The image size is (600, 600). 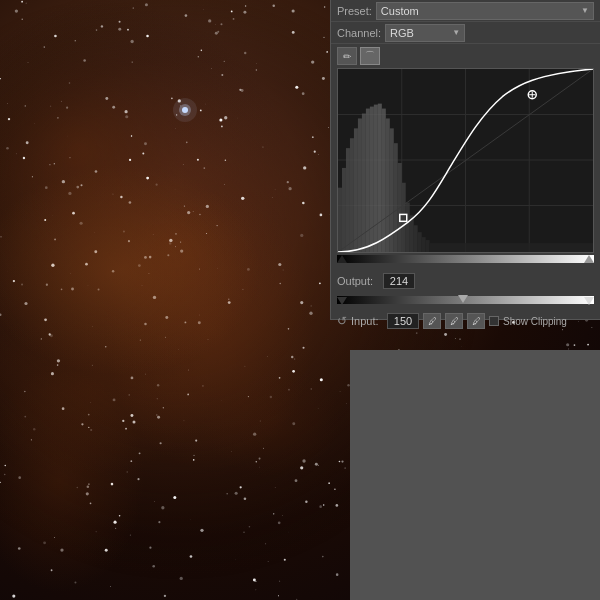 I want to click on recycle-icon: ↺, so click(x=342, y=321).